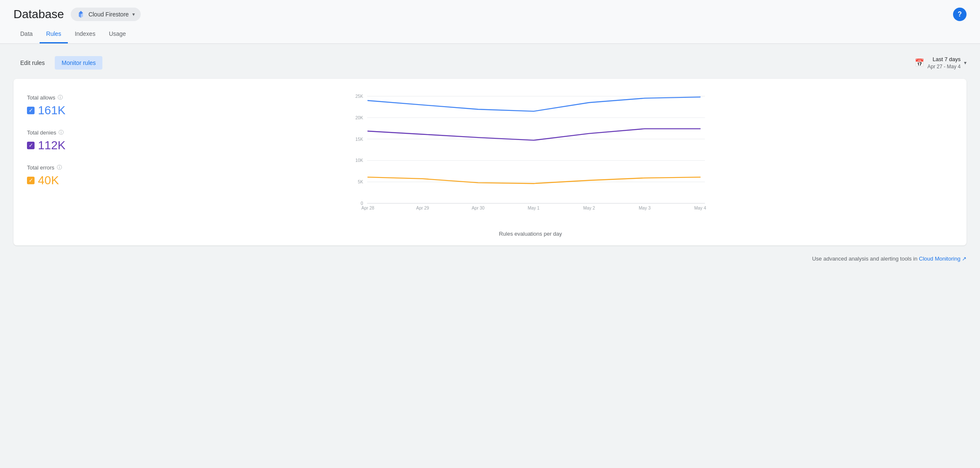 The image size is (980, 468). Describe the element at coordinates (368, 208) in the screenshot. I see `svg-text: Apr 28` at that location.